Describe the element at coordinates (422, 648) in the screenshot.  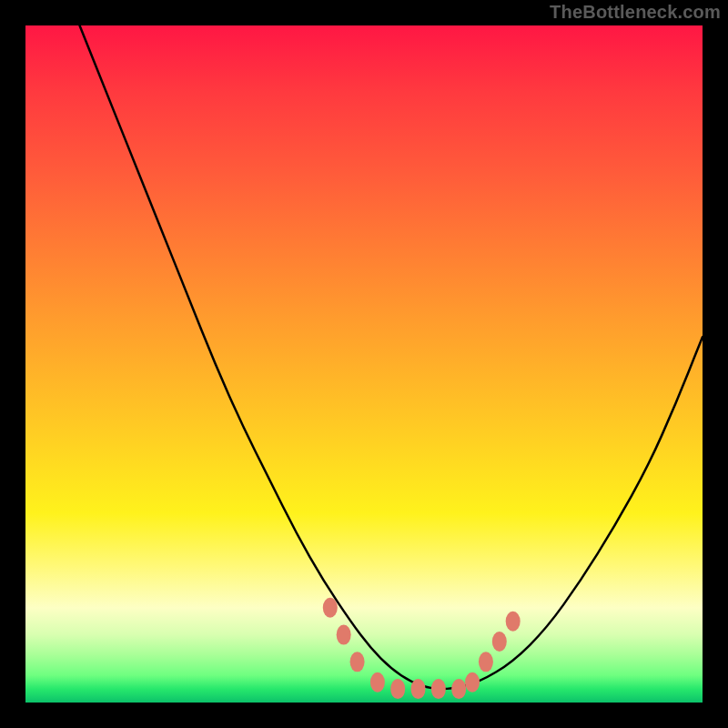
I see `marker-cluster` at that location.